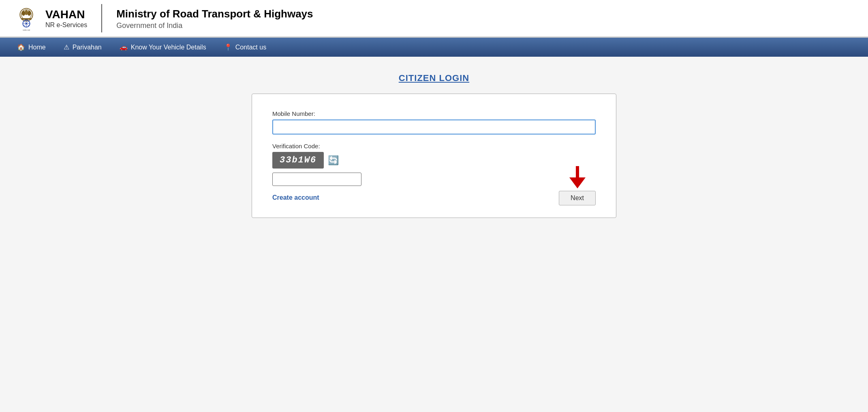 This screenshot has width=868, height=412. I want to click on ministry-info: Ministry of Road Transport & Highways Go…, so click(215, 18).